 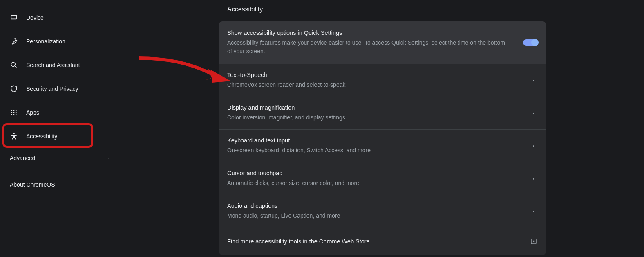 What do you see at coordinates (14, 136) in the screenshot?
I see `accessibility-icon` at bounding box center [14, 136].